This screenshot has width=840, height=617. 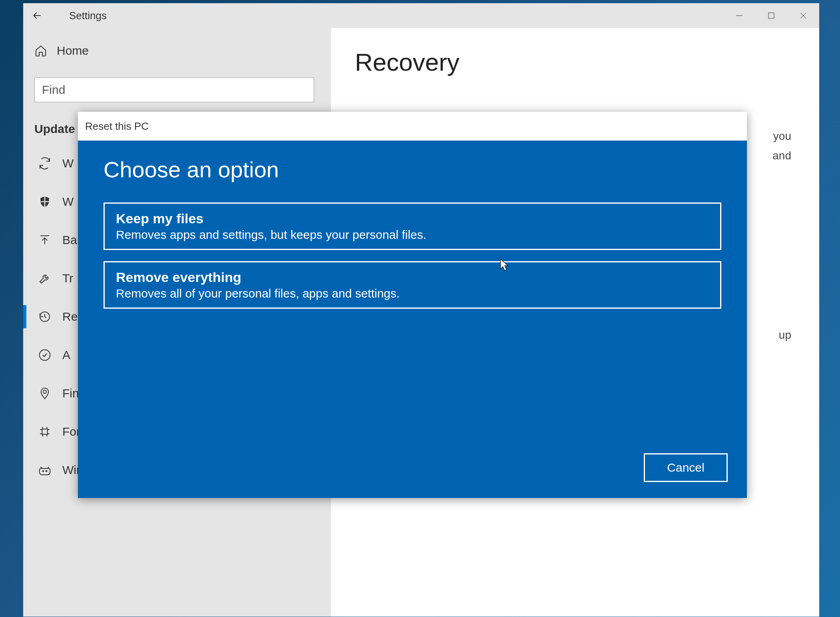 I want to click on back-button, so click(x=37, y=16).